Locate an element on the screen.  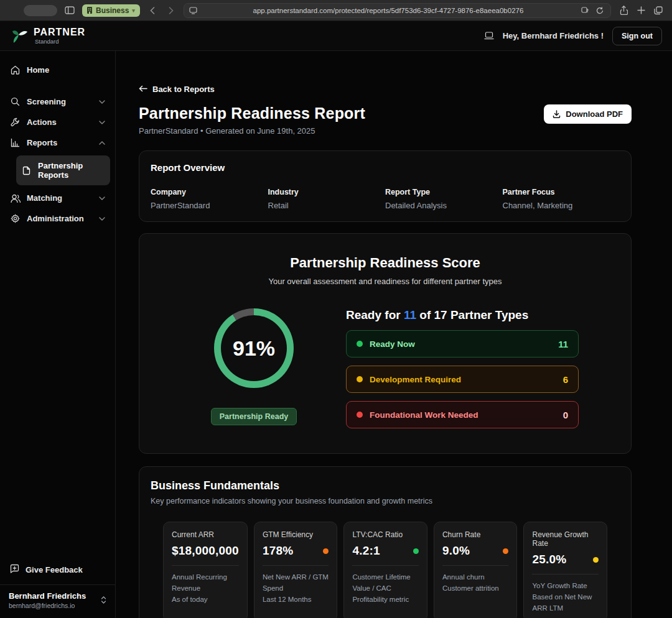
fundamentals-title: Business Fundamentals is located at coordinates (385, 486).